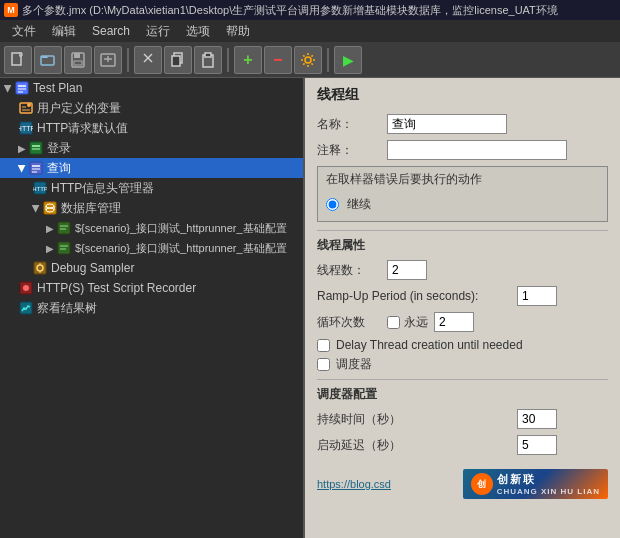 Image resolution: width=620 pixels, height=538 pixels. Describe the element at coordinates (537, 419) in the screenshot. I see `duration-input` at that location.